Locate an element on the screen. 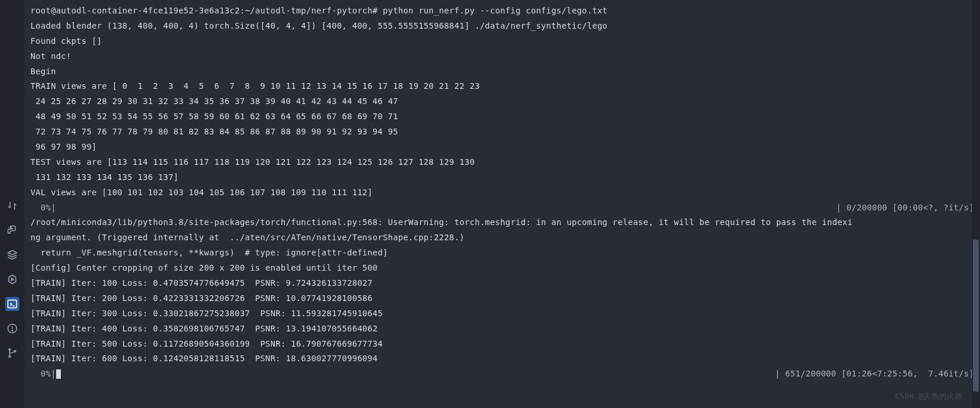 The width and height of the screenshot is (980, 408). terminal-line: [TRAIN] Iter: 200 Loss: 0.42233313322067… is located at coordinates (502, 299).